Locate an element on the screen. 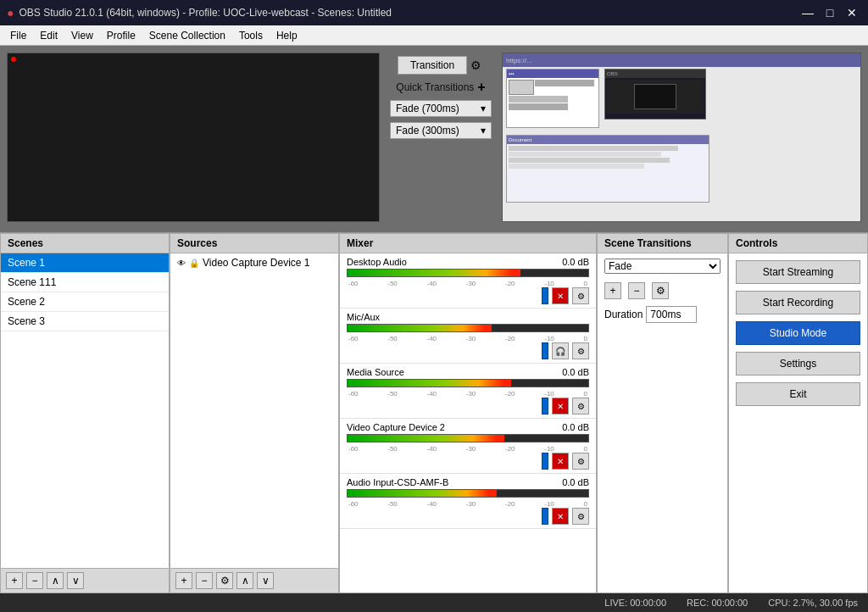 The height and width of the screenshot is (612, 868). sources-add-button: + is located at coordinates (184, 581).